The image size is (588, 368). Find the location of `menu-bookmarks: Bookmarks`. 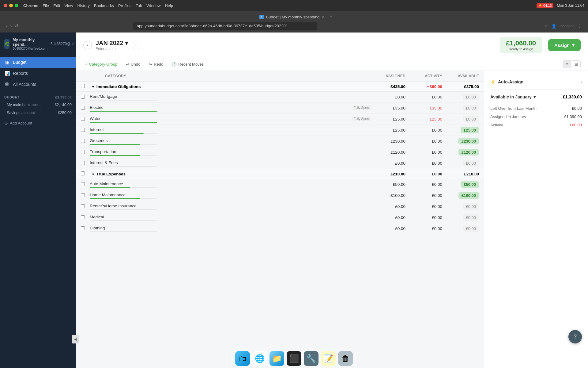

menu-bookmarks: Bookmarks is located at coordinates (104, 6).